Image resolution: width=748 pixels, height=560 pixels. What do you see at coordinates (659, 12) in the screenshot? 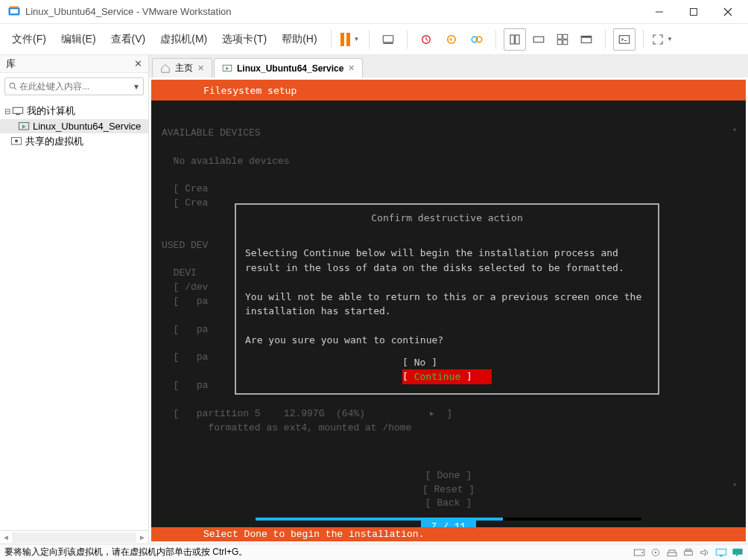
I see `minimize-button` at bounding box center [659, 12].